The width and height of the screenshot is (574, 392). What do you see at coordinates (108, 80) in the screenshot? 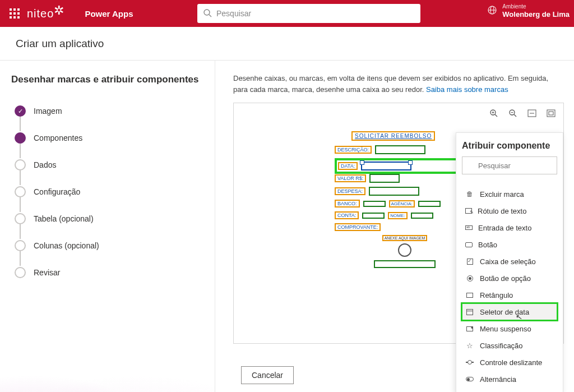
I see `left-heading: Desenhar marcas e atribuir componentes` at bounding box center [108, 80].